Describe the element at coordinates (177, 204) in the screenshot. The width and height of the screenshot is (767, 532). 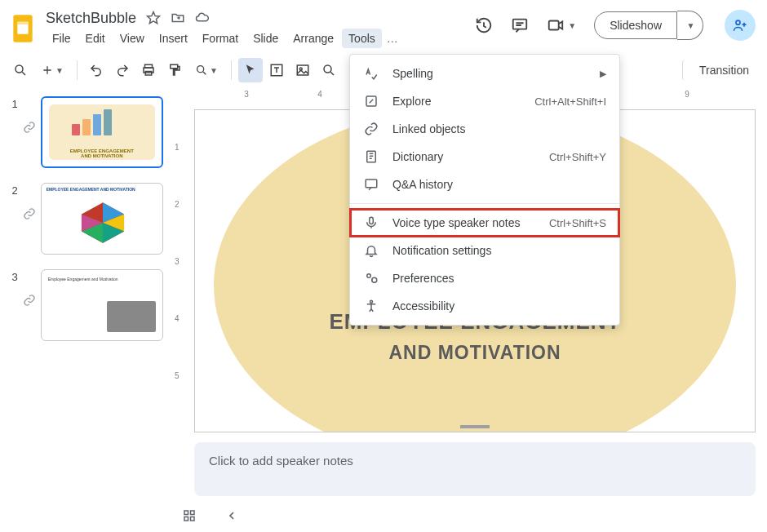
I see `ruler-tick: 2` at that location.